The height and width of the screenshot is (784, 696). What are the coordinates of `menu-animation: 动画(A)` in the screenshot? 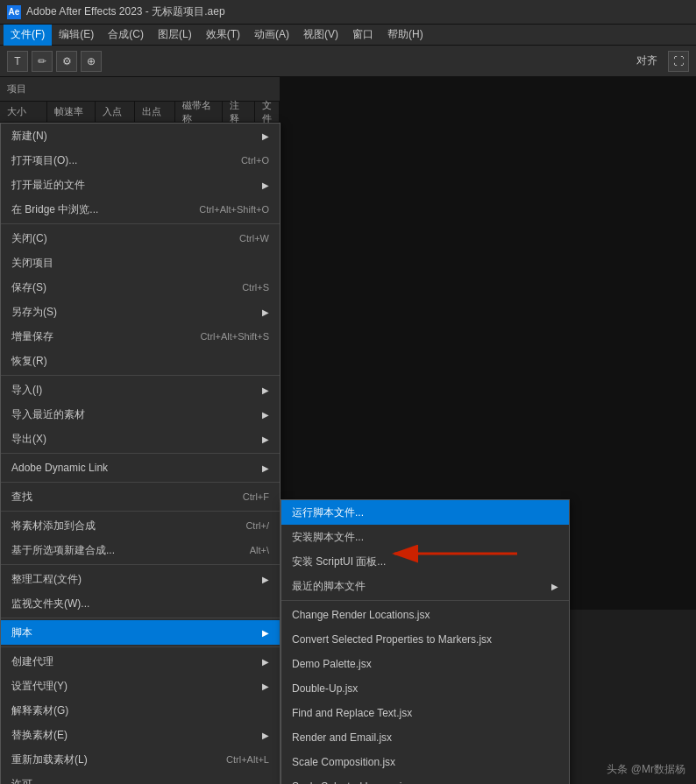 It's located at (272, 35).